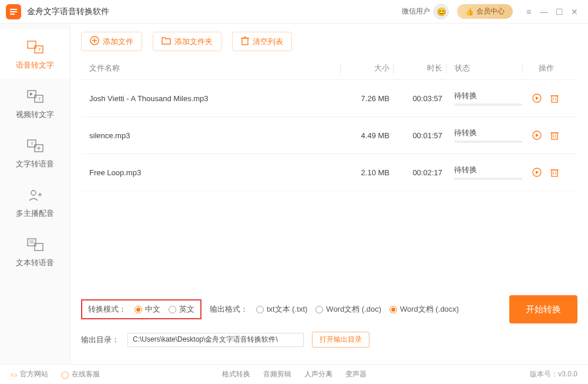 This screenshot has width=588, height=384. Describe the element at coordinates (35, 195) in the screenshot. I see `multi-voice-icon` at that location.